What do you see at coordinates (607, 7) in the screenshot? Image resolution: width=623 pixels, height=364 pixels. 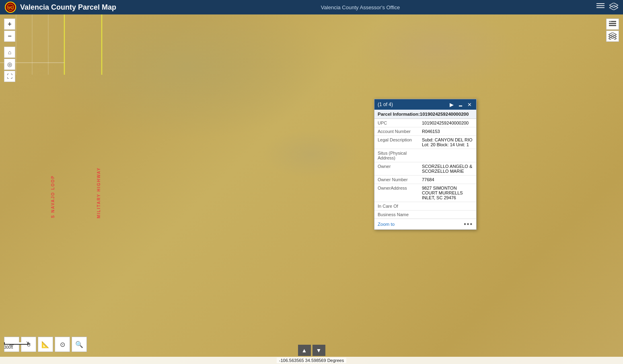 I see `header-right-controls` at bounding box center [607, 7].